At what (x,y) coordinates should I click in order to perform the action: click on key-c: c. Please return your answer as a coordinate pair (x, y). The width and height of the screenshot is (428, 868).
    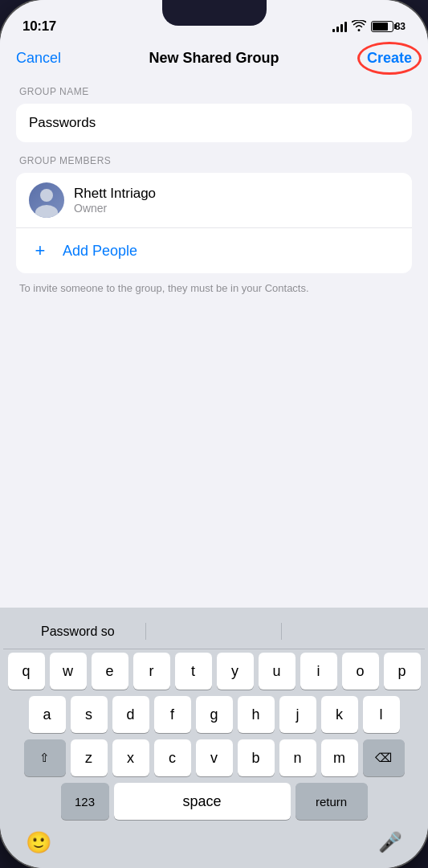
    Looking at the image, I should click on (173, 758).